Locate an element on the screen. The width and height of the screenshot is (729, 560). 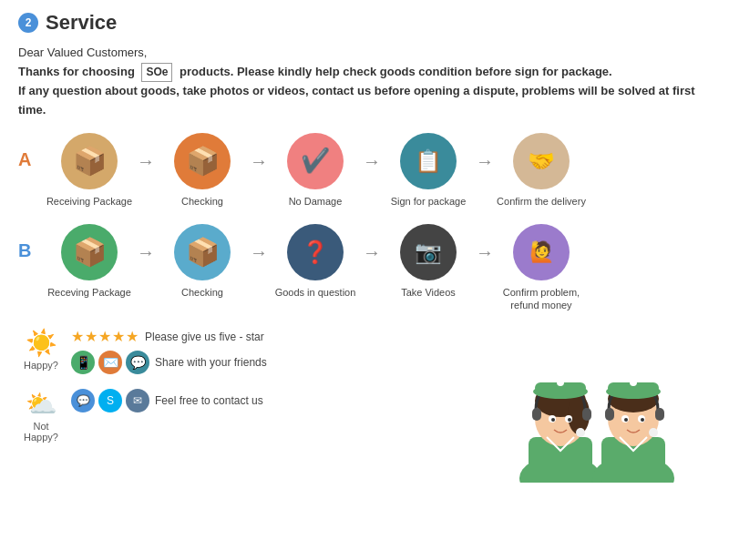
not-happy-icon-area: ⛅ Not Happy? is located at coordinates (41, 415).